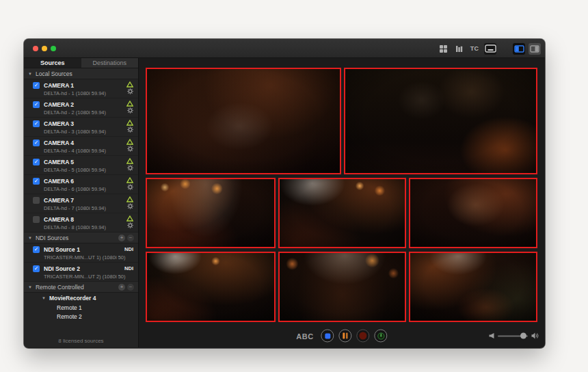  What do you see at coordinates (62, 250) in the screenshot?
I see `source-name: NDI Source 1` at bounding box center [62, 250].